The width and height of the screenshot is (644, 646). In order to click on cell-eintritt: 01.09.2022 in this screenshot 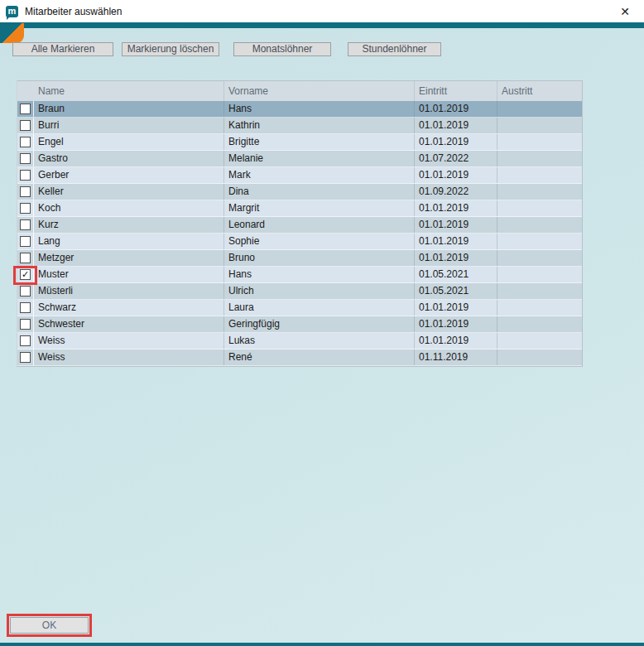, I will do `click(456, 192)`.